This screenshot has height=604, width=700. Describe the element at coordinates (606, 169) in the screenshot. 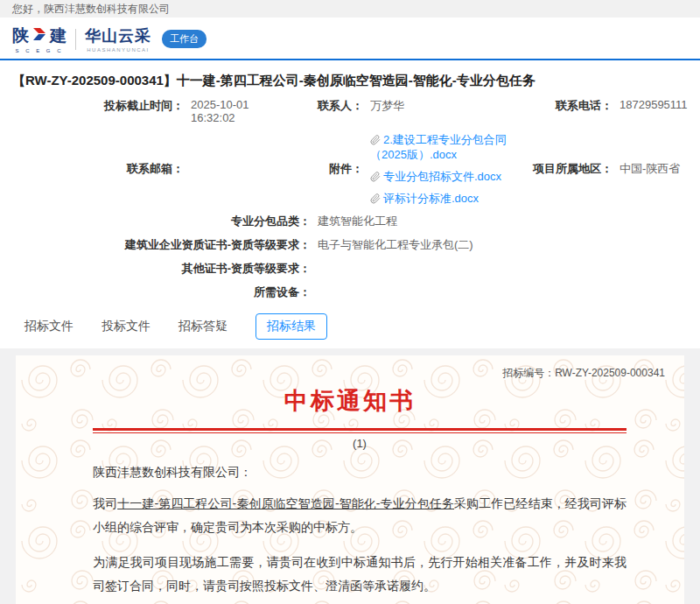

I see `field-region: 项目所属地区： 中国-陕西省` at that location.